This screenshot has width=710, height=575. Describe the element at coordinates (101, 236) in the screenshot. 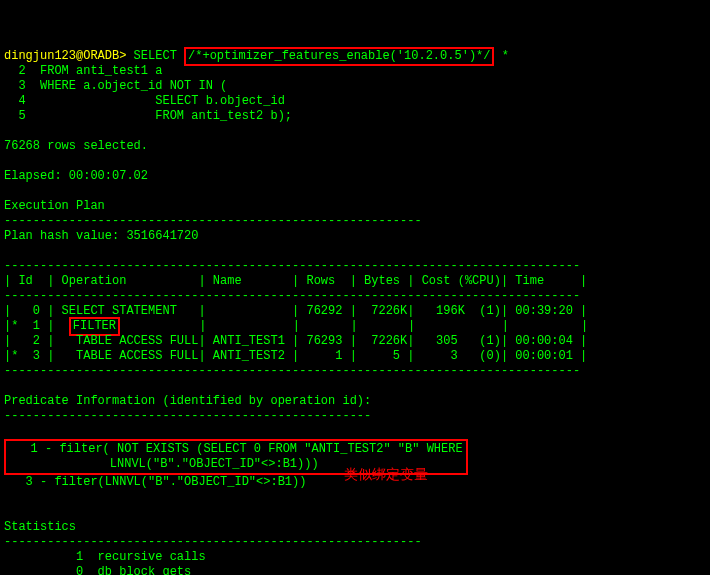

I see `plan-hash: Plan hash value: 3516641720` at that location.